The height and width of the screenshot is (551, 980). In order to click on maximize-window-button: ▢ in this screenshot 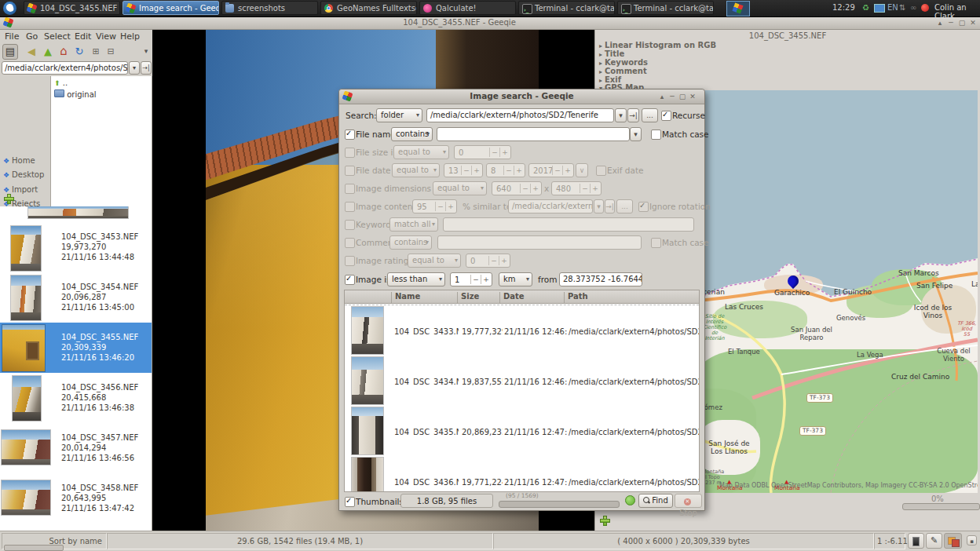, I will do `click(682, 97)`.